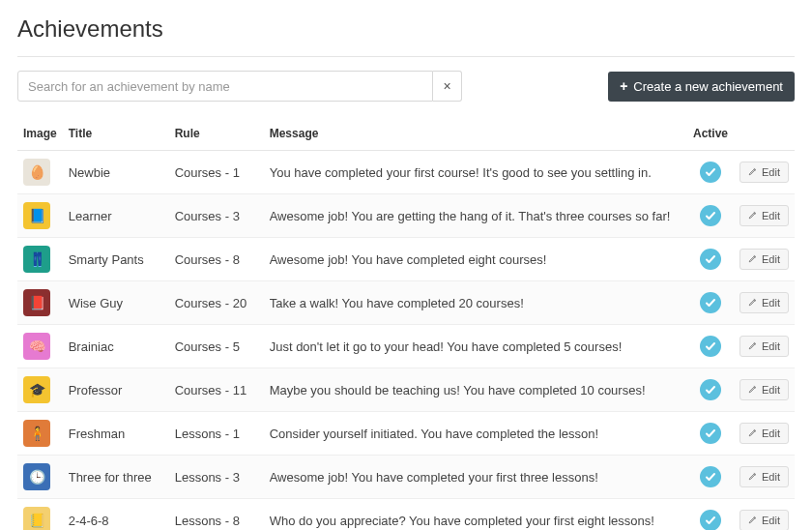  Describe the element at coordinates (217, 259) in the screenshot. I see `achievement-rule: Courses - 8` at that location.